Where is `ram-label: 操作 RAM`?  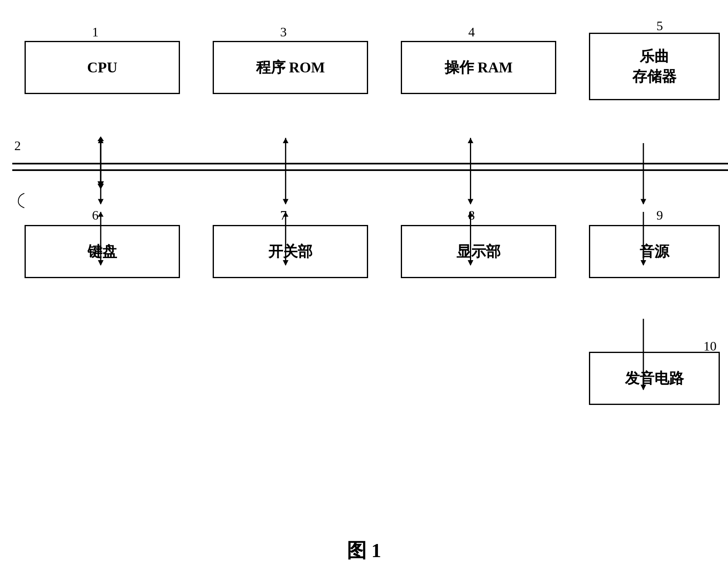 ram-label: 操作 RAM is located at coordinates (479, 68).